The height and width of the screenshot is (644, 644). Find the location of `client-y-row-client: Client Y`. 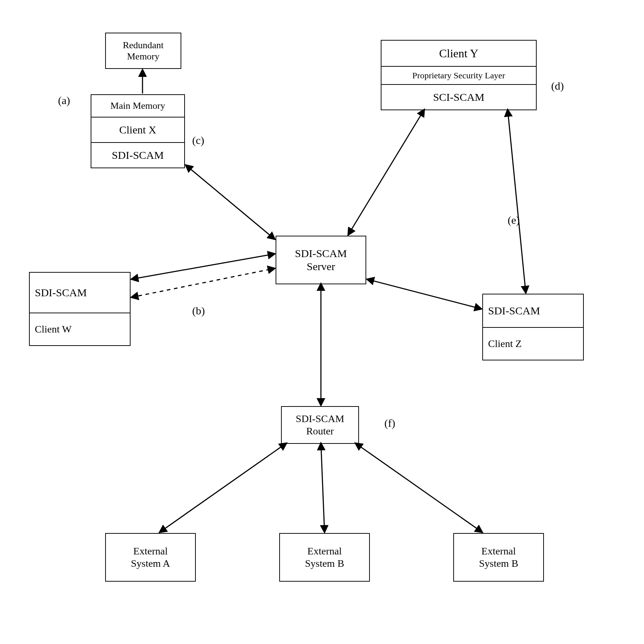

client-y-row-client: Client Y is located at coordinates (459, 53).